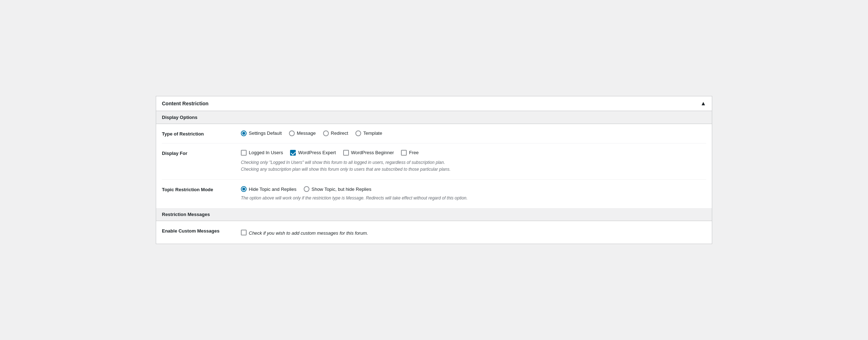 The width and height of the screenshot is (868, 340). Describe the element at coordinates (266, 152) in the screenshot. I see `checkbox-logged-in-label: Logged In Users` at that location.